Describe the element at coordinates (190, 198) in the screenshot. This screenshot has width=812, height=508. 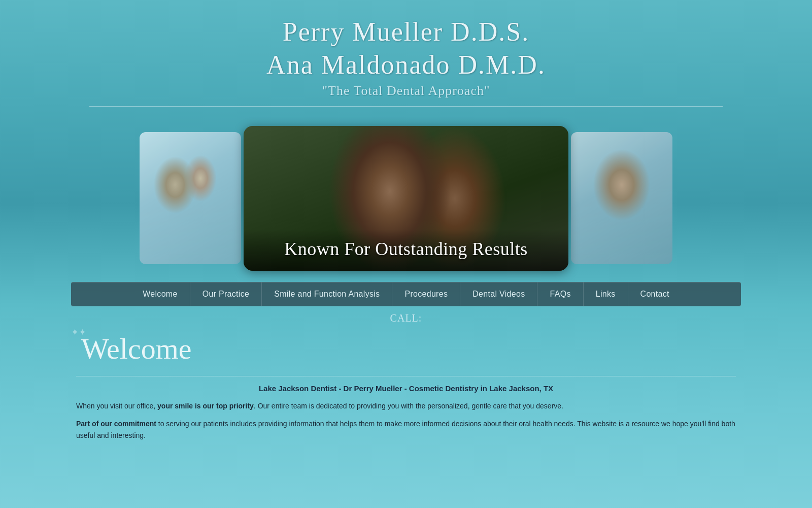
I see `family-photo` at that location.